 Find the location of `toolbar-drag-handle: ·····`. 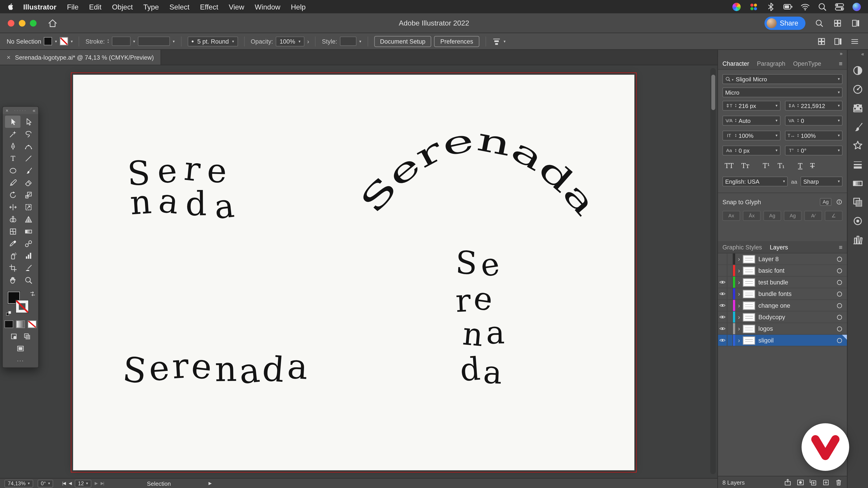

toolbar-drag-handle: ····· is located at coordinates (21, 110).